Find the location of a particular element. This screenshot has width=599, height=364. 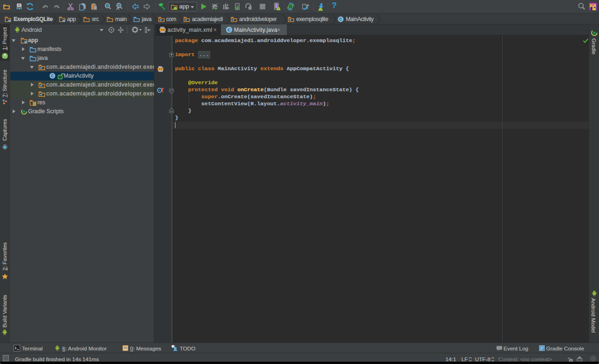

svg-text: A is located at coordinates (118, 8).